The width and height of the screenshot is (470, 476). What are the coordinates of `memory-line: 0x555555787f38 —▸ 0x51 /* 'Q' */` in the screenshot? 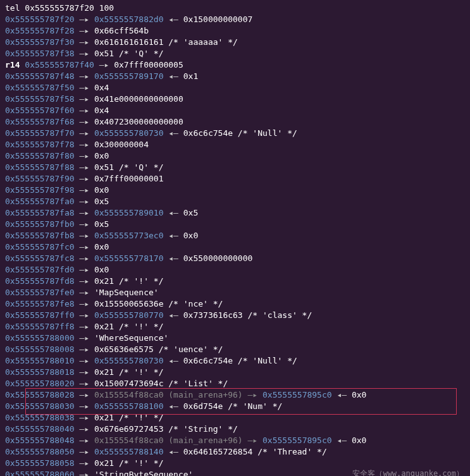 It's located at (235, 54).